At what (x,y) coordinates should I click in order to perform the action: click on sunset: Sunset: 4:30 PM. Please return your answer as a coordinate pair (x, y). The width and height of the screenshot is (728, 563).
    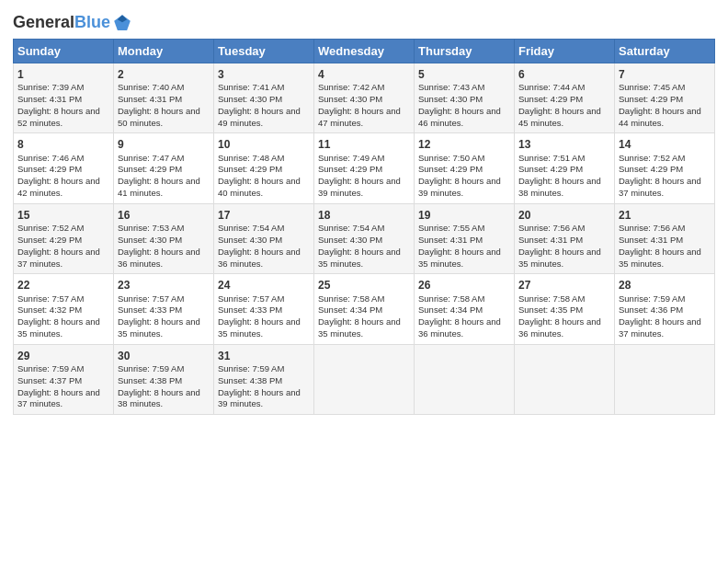
    Looking at the image, I should click on (150, 239).